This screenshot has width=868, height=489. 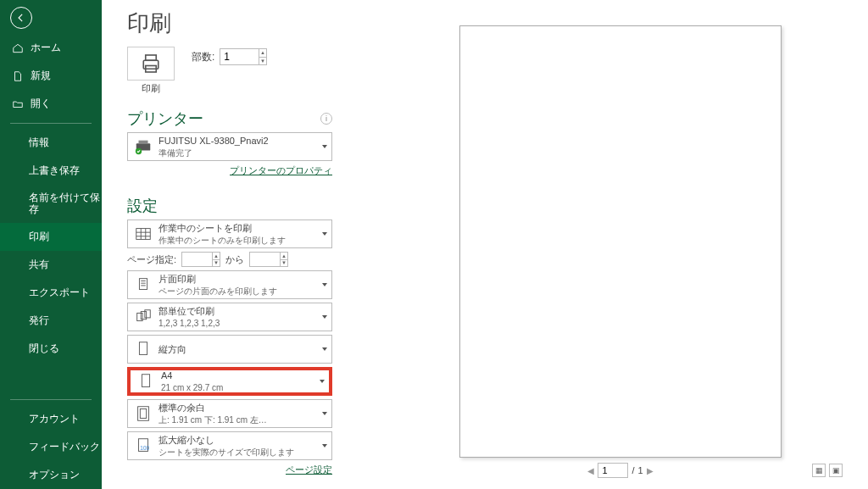 What do you see at coordinates (51, 76) in the screenshot?
I see `sidebar-item-new: 新規` at bounding box center [51, 76].